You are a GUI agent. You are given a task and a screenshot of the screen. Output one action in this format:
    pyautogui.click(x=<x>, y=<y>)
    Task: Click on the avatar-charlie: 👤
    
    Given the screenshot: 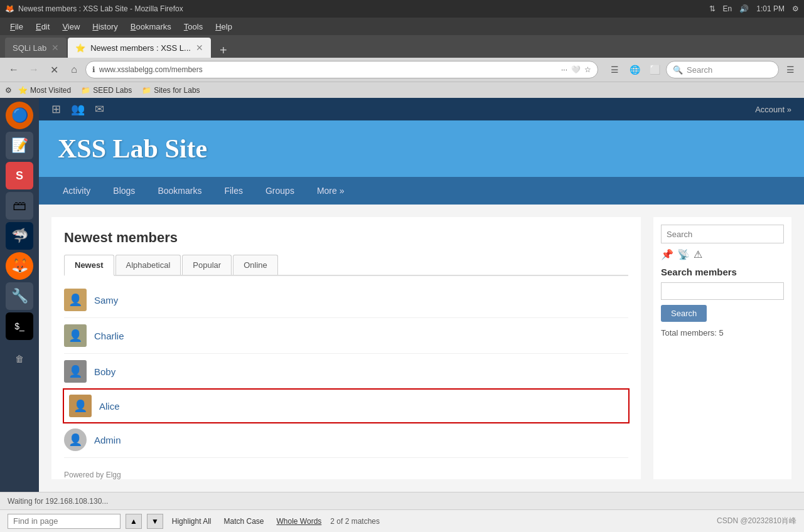 What is the action you would take?
    pyautogui.click(x=75, y=336)
    